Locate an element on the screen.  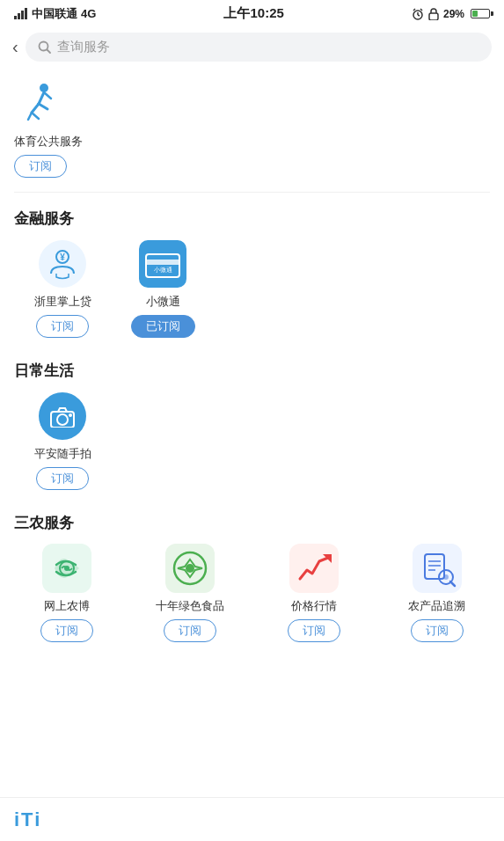
agri-trace-item: 农产品追溯 订阅 is located at coordinates (437, 593).